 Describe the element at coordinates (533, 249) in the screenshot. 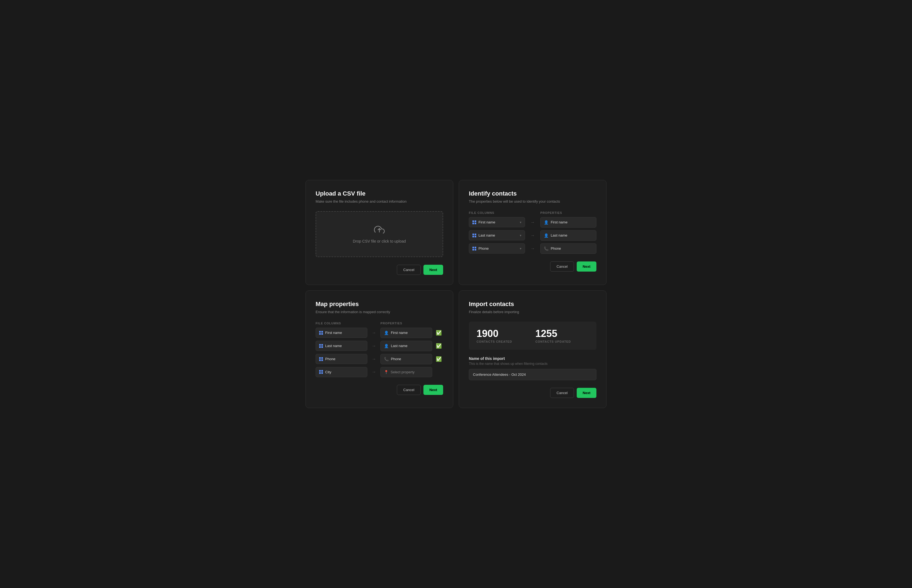

I see `identify-row-3: Phone ▾ → 📞 Phone` at that location.